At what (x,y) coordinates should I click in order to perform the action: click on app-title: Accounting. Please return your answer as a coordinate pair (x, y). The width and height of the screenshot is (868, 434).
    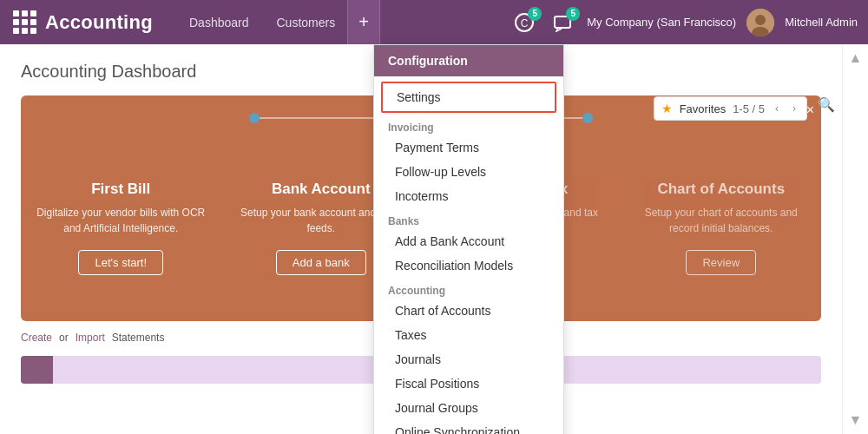
    Looking at the image, I should click on (99, 23).